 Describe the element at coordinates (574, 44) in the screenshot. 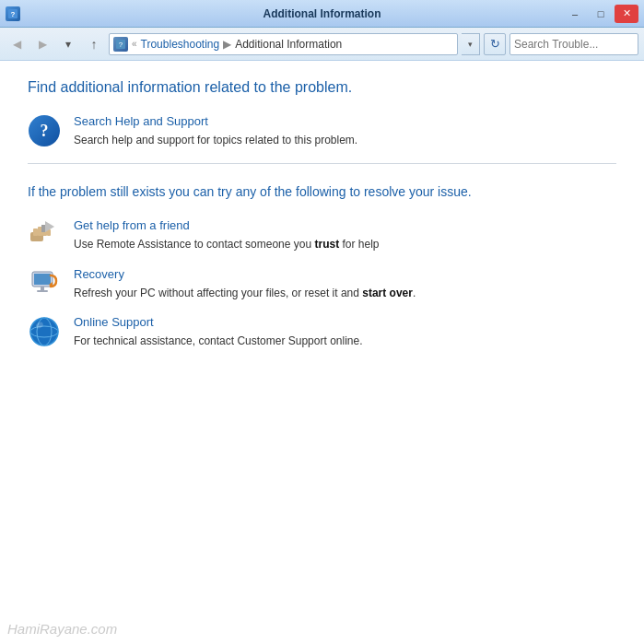

I see `search-box: 🔍` at that location.